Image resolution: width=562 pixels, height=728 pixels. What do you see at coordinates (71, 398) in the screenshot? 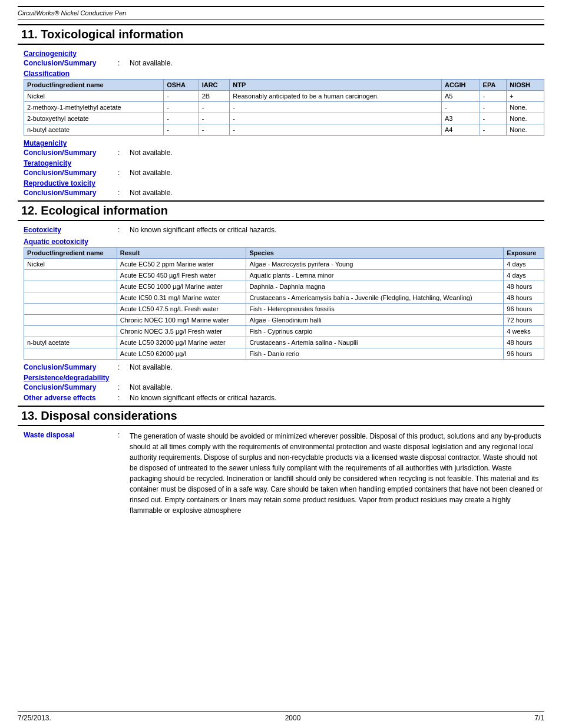
I see `other-adverse-label: Other adverse effects` at bounding box center [71, 398].